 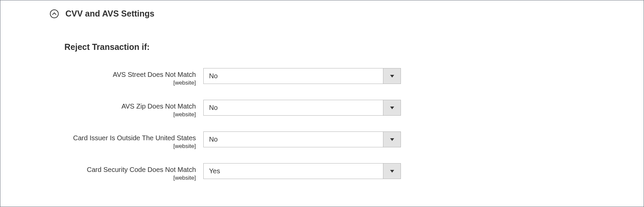 What do you see at coordinates (110, 13) in the screenshot?
I see `section-title: CVV and AVS Settings` at bounding box center [110, 13].